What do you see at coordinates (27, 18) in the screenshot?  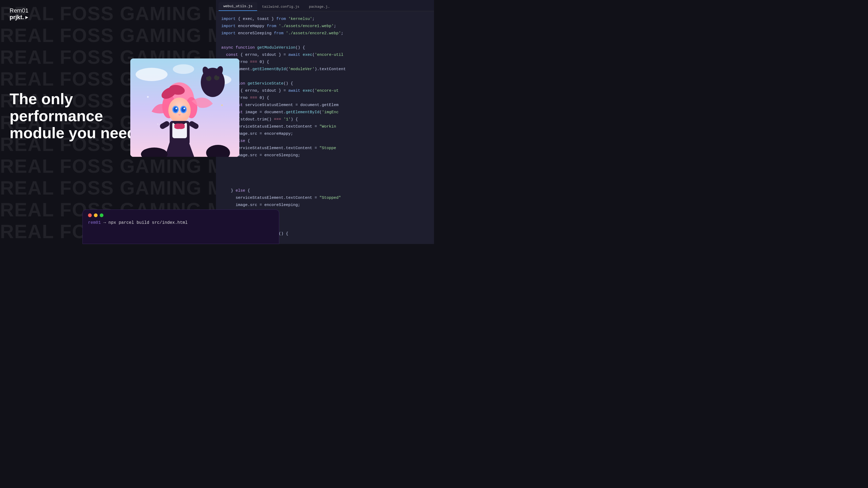 I see `logo-arrow-icon: ◄` at bounding box center [27, 18].